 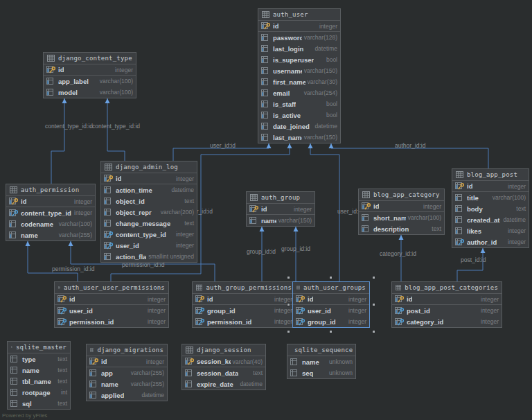 I want to click on column-type: datetime, so click(x=326, y=49).